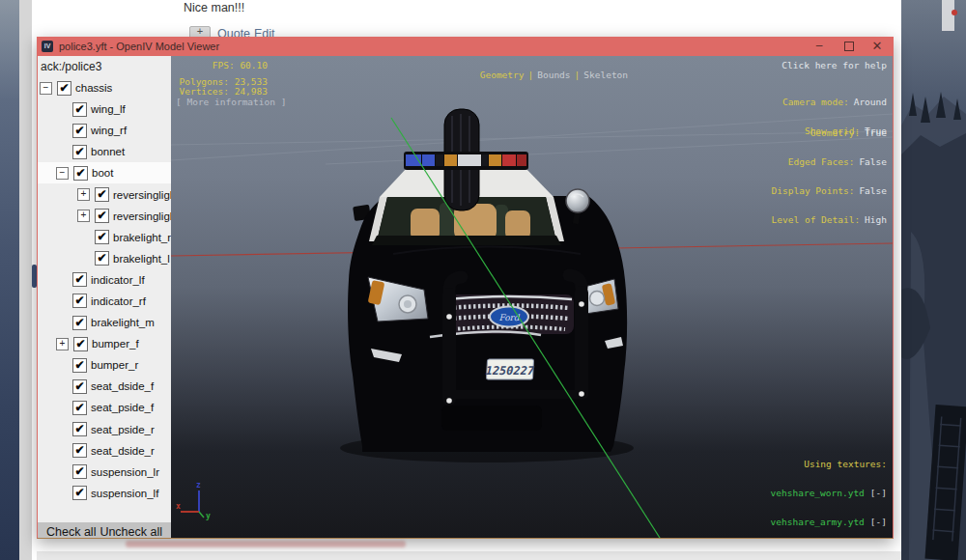 The height and width of the screenshot is (560, 966). What do you see at coordinates (104, 365) in the screenshot?
I see `tree-item-bumper_r: ✔ bumper_r` at bounding box center [104, 365].